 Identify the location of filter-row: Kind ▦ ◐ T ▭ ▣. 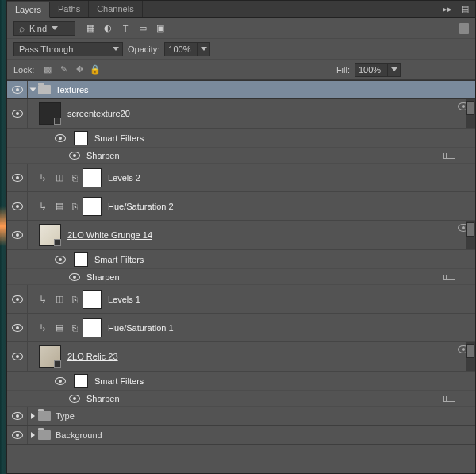
(241, 29).